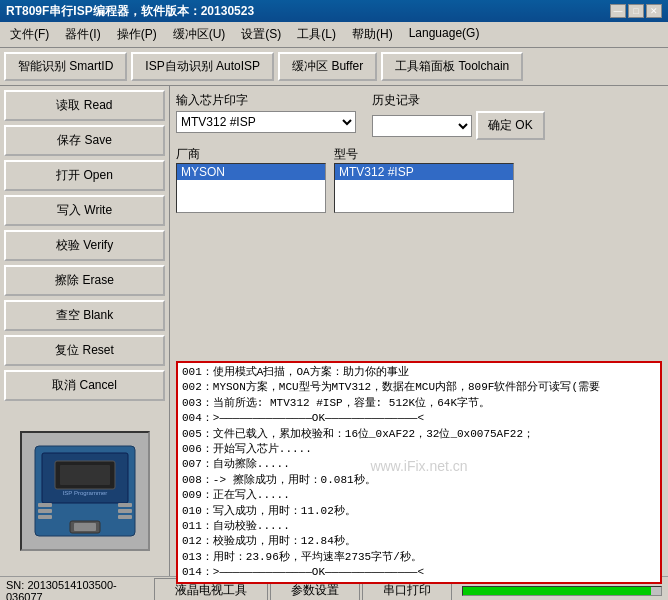 This screenshot has height=600, width=668. What do you see at coordinates (372, 34) in the screenshot?
I see `menu-help: 帮助(H)` at bounding box center [372, 34].